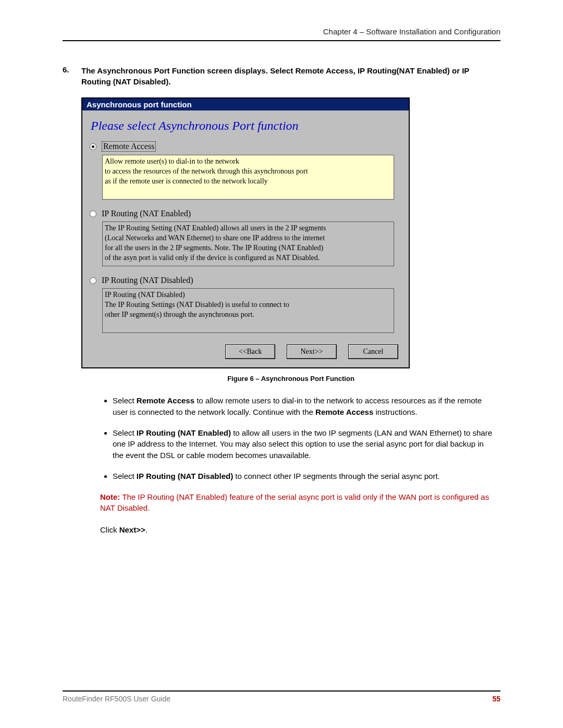 The height and width of the screenshot is (728, 563). Describe the element at coordinates (291, 76) in the screenshot. I see `step-text: The Asynchronous Port Function screen di…` at that location.